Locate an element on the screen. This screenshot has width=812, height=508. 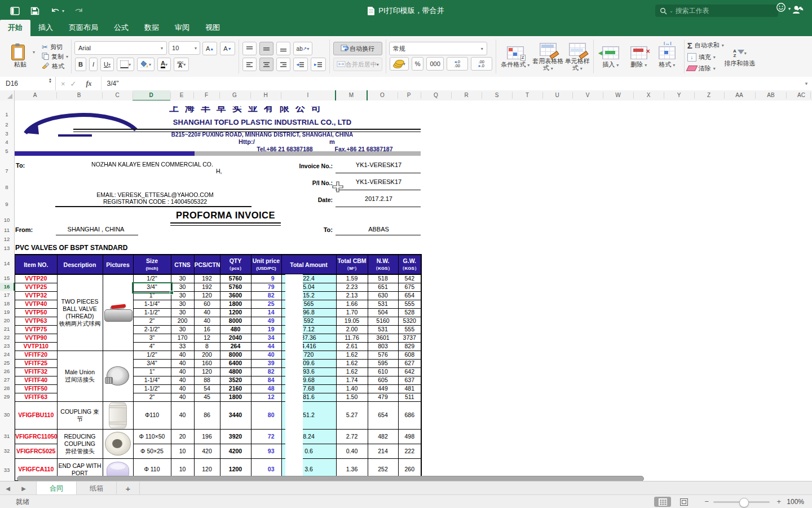
cell-total-cbm: 1.59 is located at coordinates (352, 279).